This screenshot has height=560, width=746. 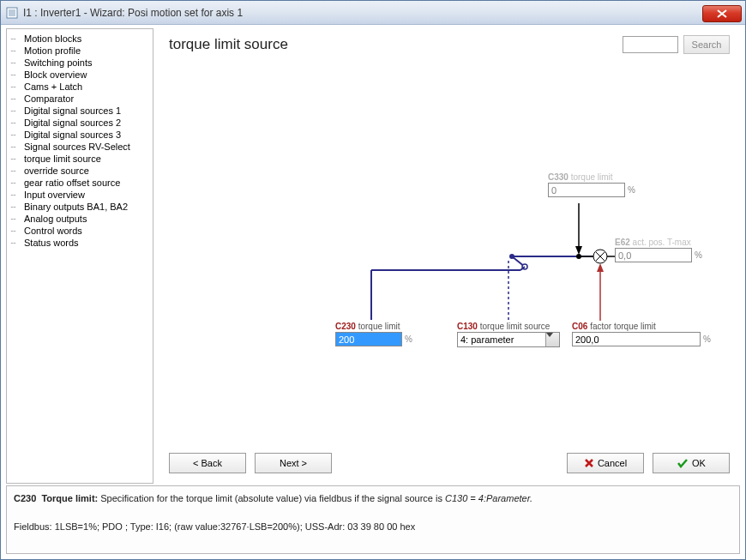 What do you see at coordinates (508, 334) in the screenshot?
I see `param-c130: C130 torque limit source 4: parameter` at bounding box center [508, 334].